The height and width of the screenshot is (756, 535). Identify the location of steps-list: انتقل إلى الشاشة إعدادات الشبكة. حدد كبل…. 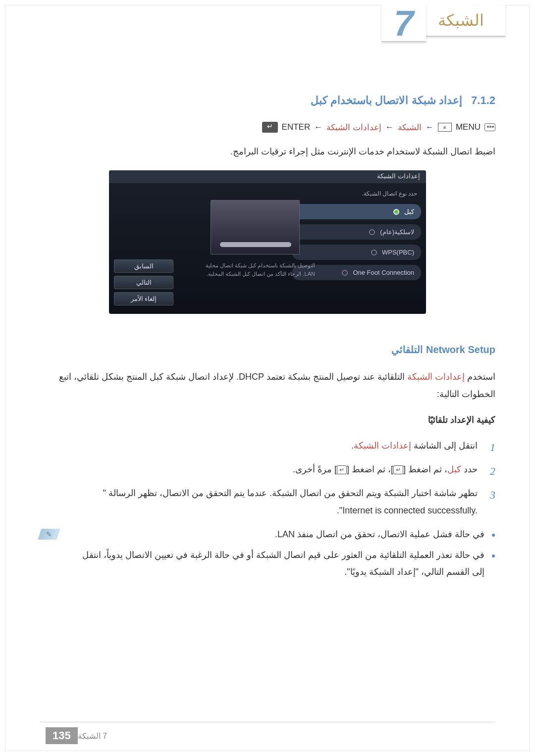
(268, 478).